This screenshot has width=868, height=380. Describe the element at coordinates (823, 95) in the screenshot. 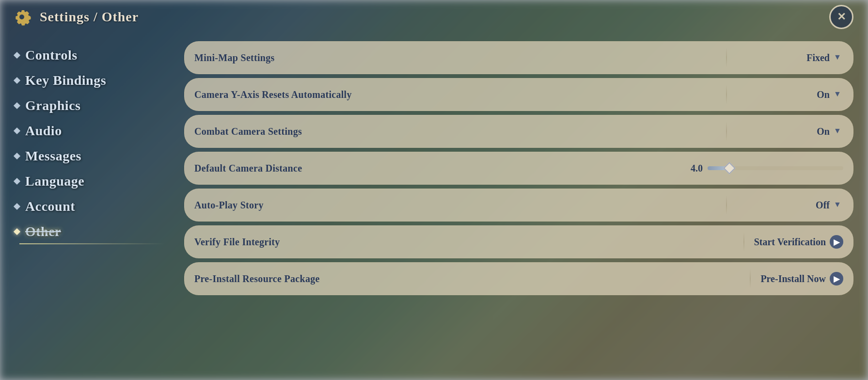

I see `camera-y-value: On` at that location.